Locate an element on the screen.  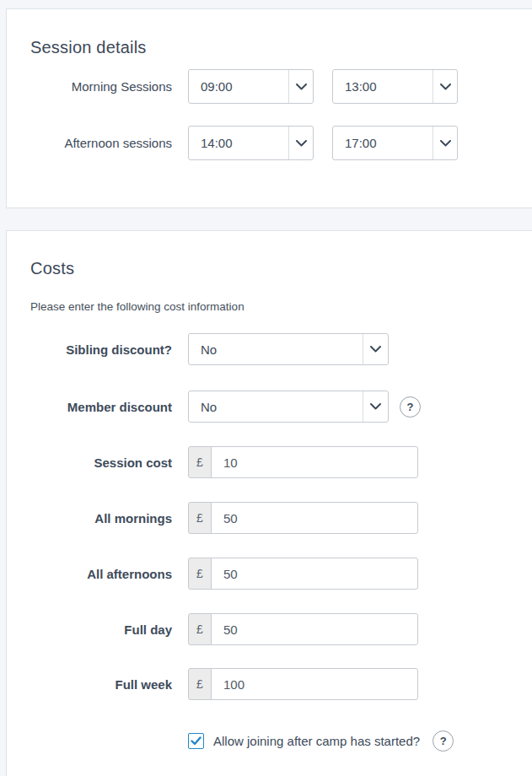
costs-subtitle: Please enter the following cost informat… is located at coordinates (137, 307).